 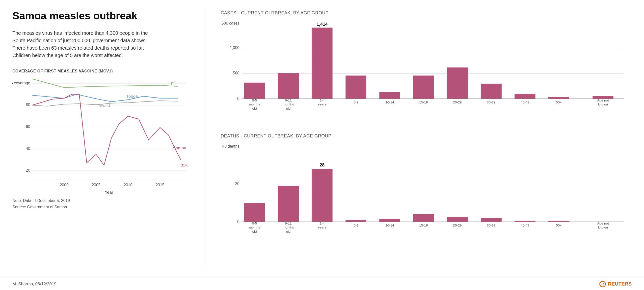 What do you see at coordinates (254, 91) in the screenshot?
I see `bar-0-5months` at bounding box center [254, 91].